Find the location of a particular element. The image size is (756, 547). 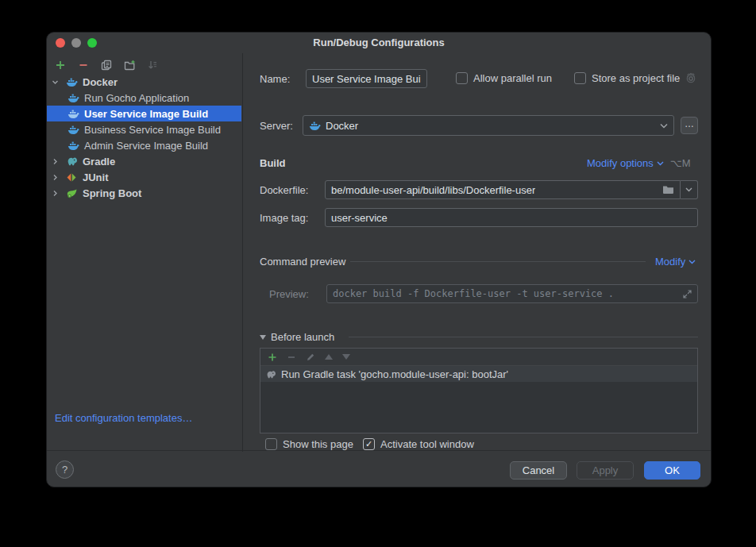

tree-item-docker: Docker is located at coordinates (145, 82).